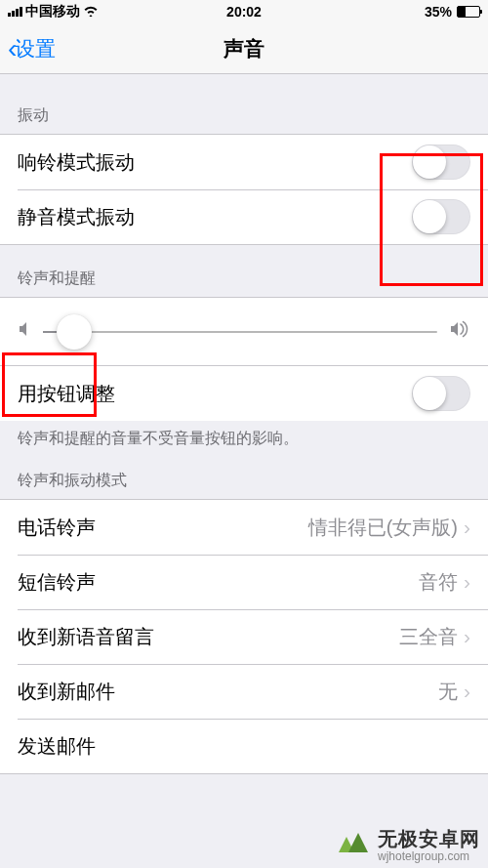 This screenshot has width=488, height=868. I want to click on watermark-url: wjhotelgroup.com, so click(429, 856).